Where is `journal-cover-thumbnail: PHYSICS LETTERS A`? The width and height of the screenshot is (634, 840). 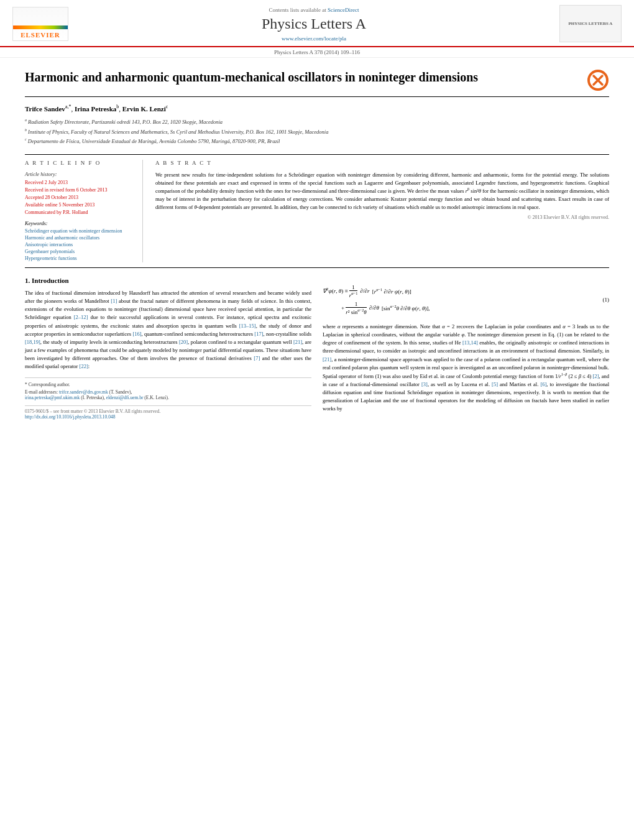
journal-cover-thumbnail: PHYSICS LETTERS A is located at coordinates (590, 24).